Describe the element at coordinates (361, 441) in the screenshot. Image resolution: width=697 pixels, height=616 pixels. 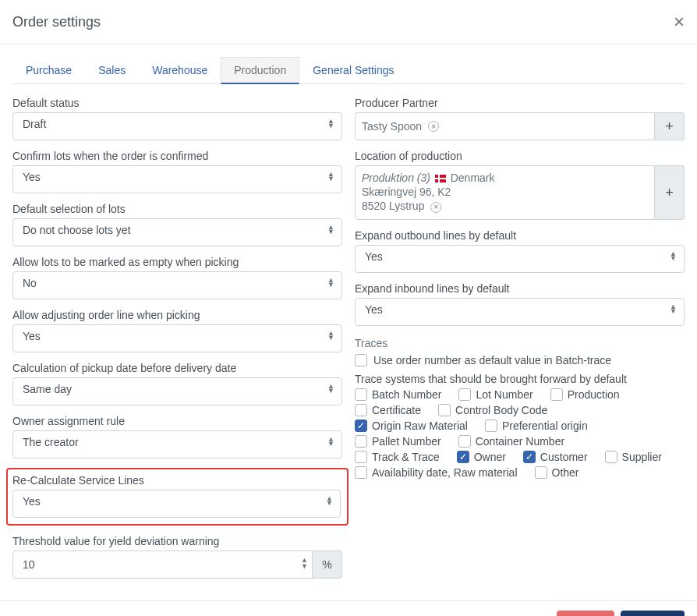
I see `pallet-number-checkbox` at that location.